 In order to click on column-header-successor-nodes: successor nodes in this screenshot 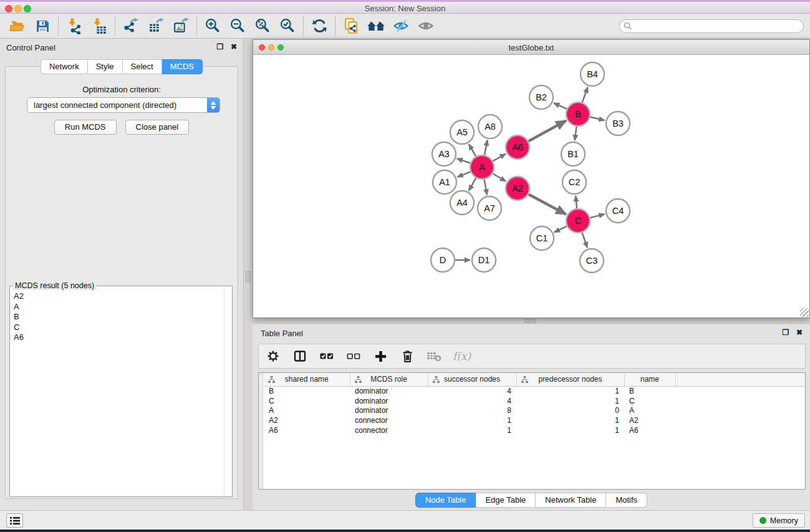, I will do `click(472, 379)`.